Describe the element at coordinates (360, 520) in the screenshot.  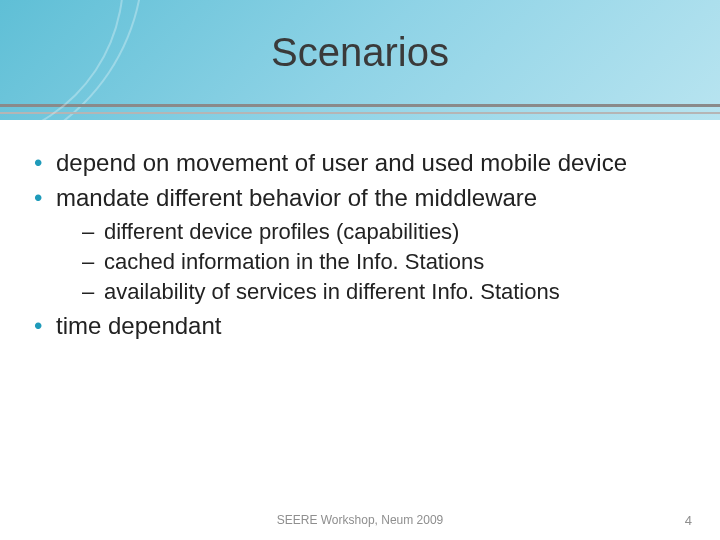
I see `footer-text: SEERE Workshop, Neum 2009` at that location.